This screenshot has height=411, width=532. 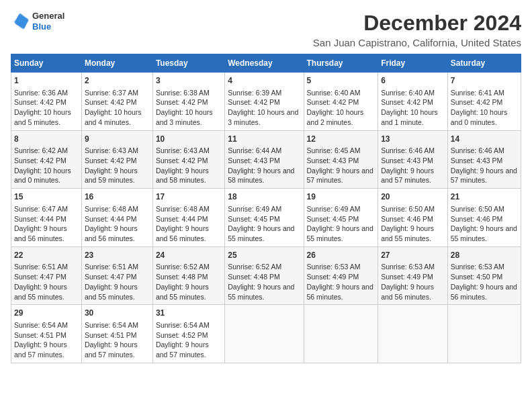 What do you see at coordinates (412, 93) in the screenshot?
I see `cell-info: Sunrise: 6:40 AM` at bounding box center [412, 93].